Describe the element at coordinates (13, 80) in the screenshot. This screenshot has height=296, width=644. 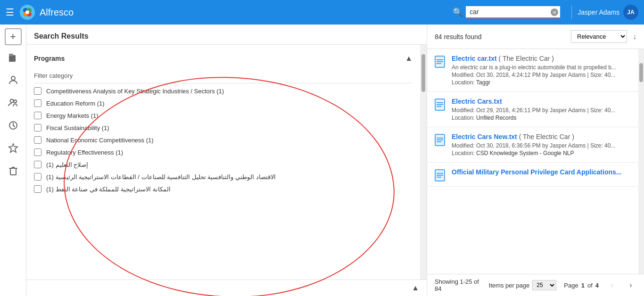
I see `sidebar-item-shared` at that location.